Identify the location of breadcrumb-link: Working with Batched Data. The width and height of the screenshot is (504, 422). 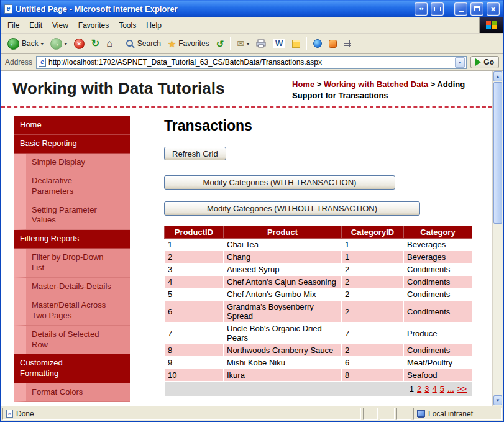
(376, 85).